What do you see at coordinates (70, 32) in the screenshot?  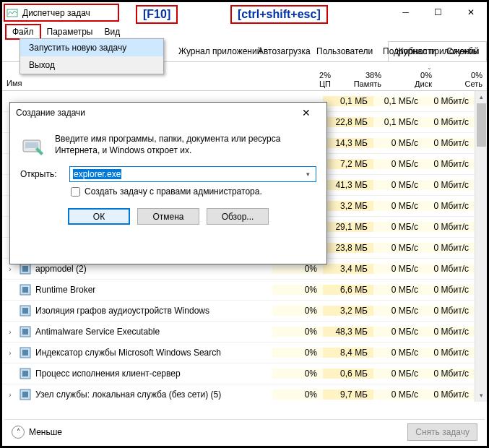 I see `menu-options: Параметры` at bounding box center [70, 32].